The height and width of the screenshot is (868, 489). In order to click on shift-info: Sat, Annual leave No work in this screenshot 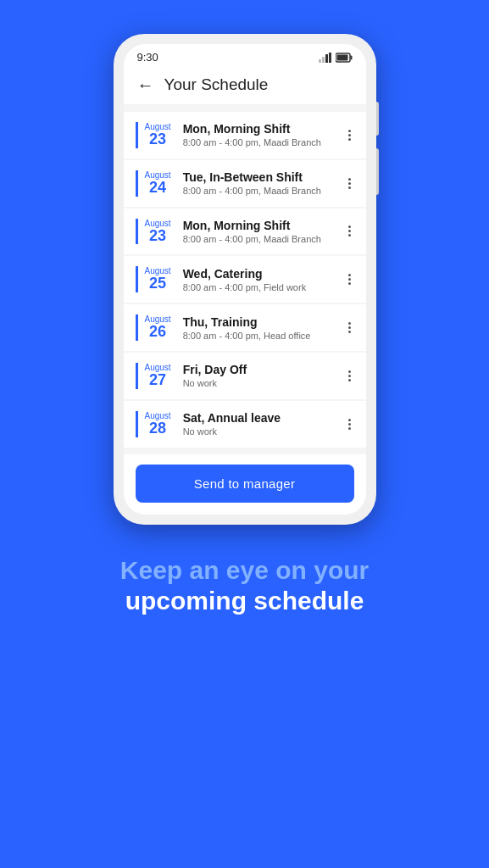, I will do `click(264, 424)`.